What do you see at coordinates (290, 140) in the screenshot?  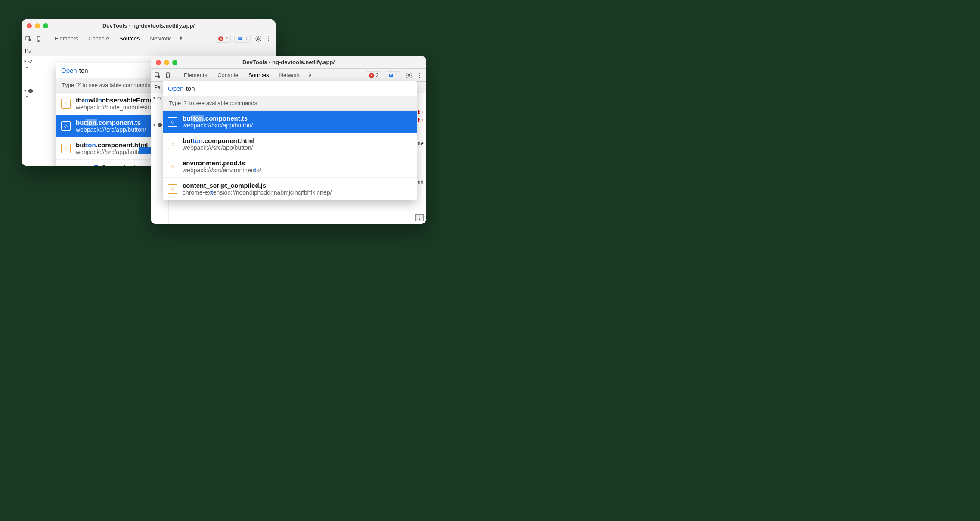 I see `command-menu: Open ton Type '?' to see available comma…` at bounding box center [290, 140].